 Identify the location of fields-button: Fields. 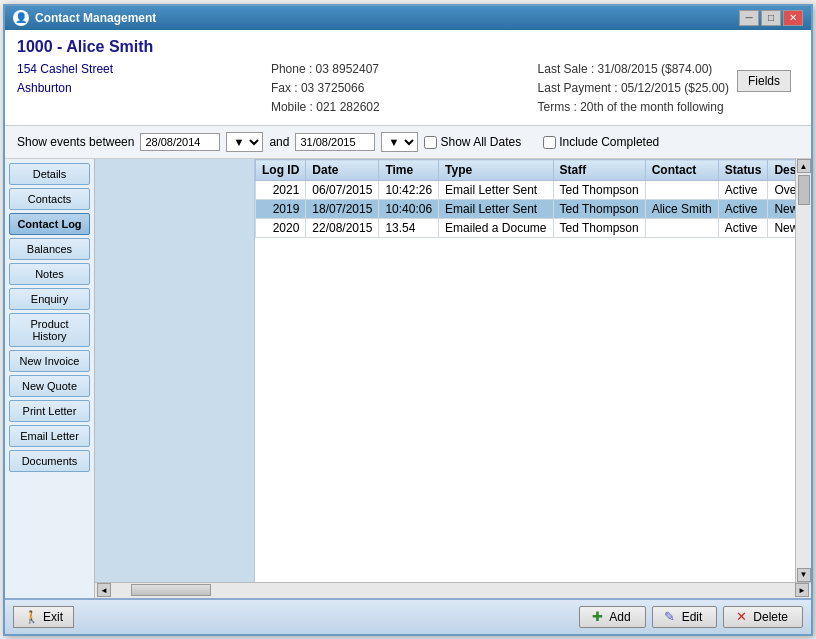
(764, 81).